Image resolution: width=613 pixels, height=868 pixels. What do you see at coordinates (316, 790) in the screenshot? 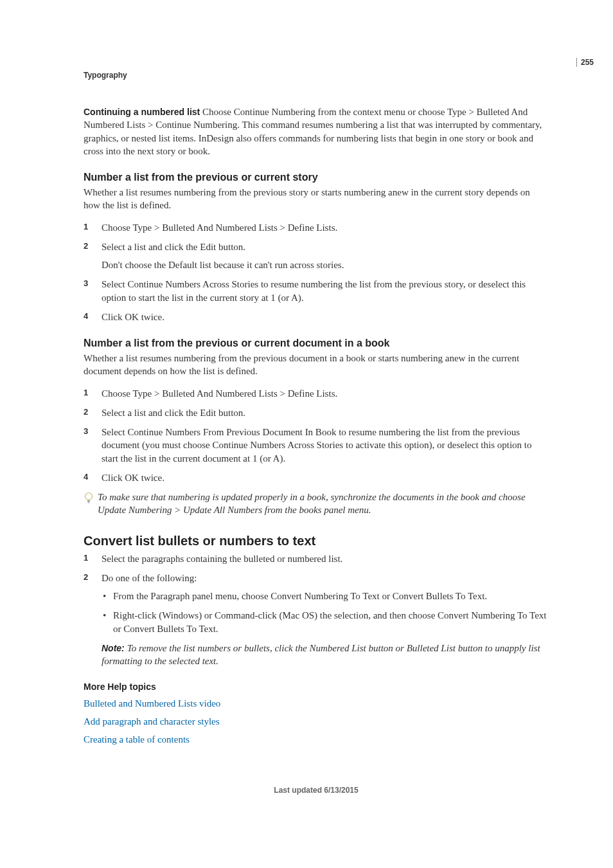
I see `footer-last-updated: Last updated 6/13/2015` at bounding box center [316, 790].